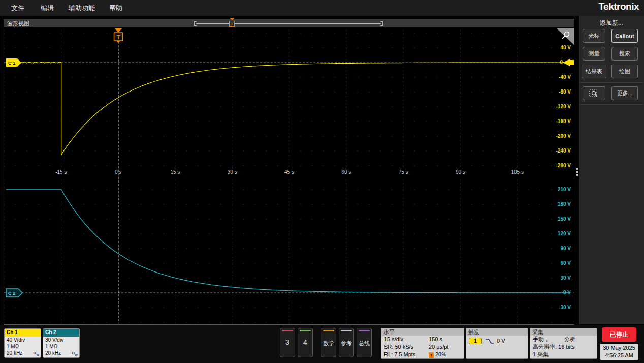 This screenshot has height=363, width=644. I want to click on zoom-select-icon, so click(594, 94).